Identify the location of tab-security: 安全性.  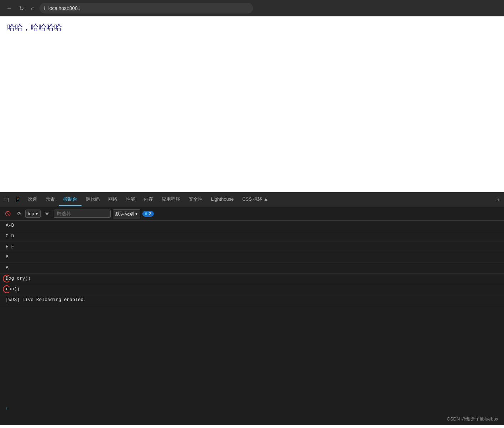
(196, 200).